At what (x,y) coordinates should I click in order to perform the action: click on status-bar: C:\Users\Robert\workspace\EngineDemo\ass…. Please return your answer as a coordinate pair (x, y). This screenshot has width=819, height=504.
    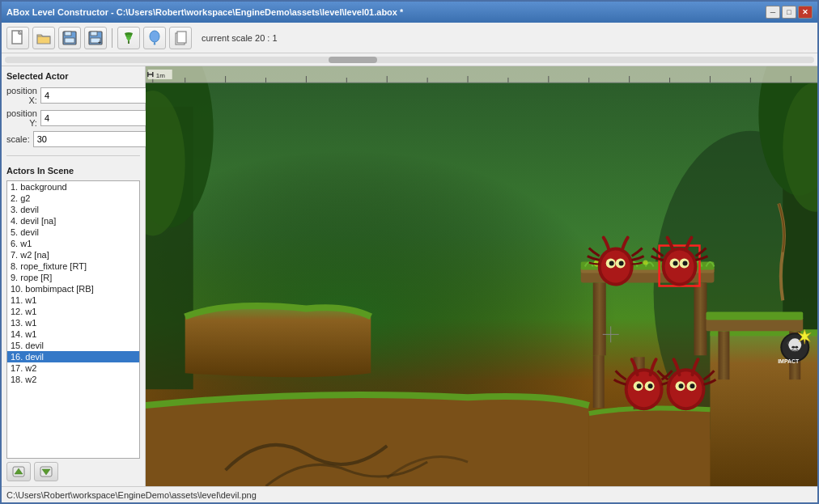
    Looking at the image, I should click on (410, 494).